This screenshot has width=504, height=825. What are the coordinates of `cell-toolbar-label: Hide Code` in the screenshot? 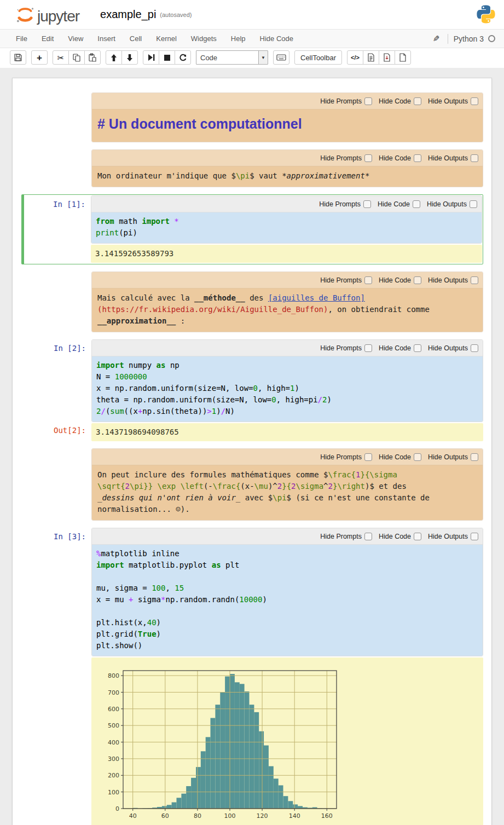 It's located at (395, 280).